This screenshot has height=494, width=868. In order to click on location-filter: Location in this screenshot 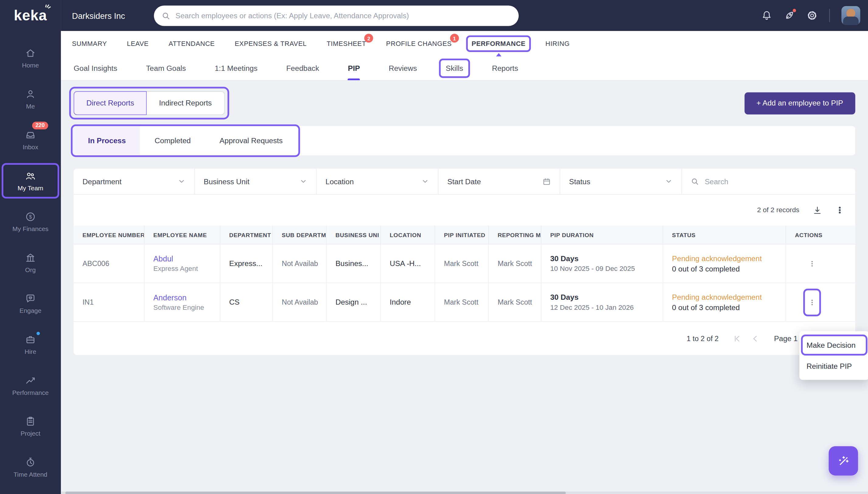, I will do `click(378, 182)`.